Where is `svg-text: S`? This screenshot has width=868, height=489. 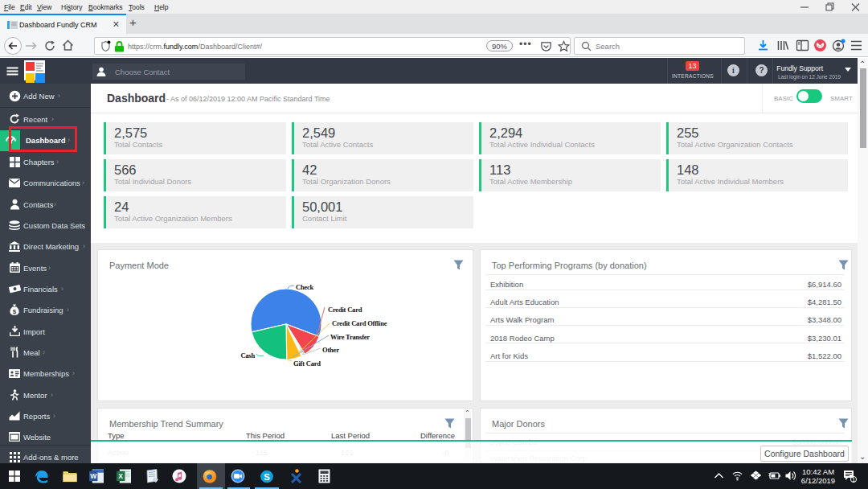 svg-text: S is located at coordinates (267, 476).